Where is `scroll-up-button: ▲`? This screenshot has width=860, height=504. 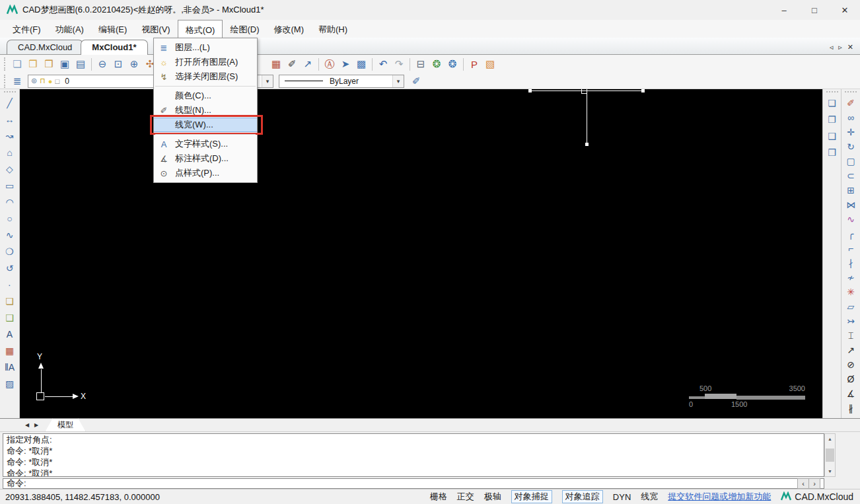 scroll-up-button: ▲ is located at coordinates (830, 439).